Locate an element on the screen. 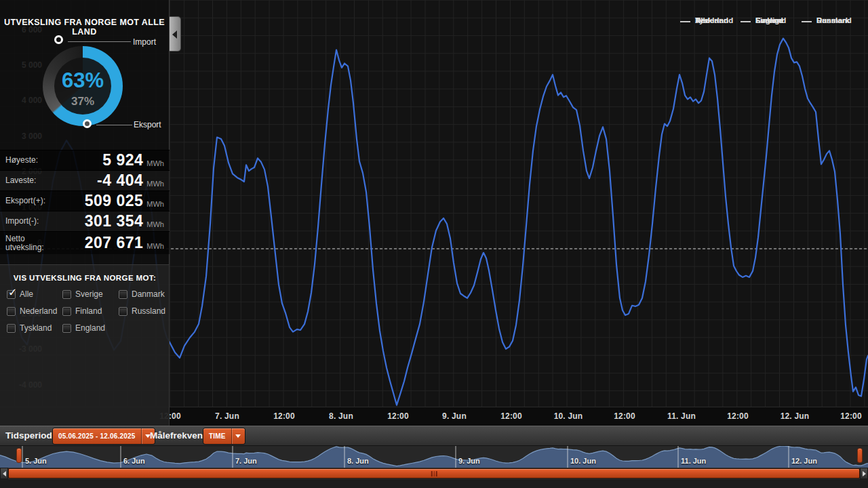  navigator-right-handle is located at coordinates (860, 455).